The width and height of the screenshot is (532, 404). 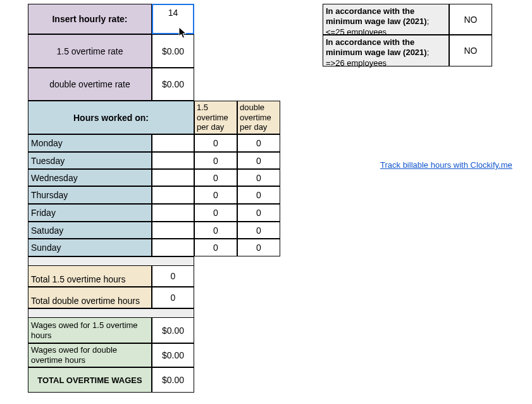 What do you see at coordinates (90, 19) in the screenshot?
I see `hourly-rate-label-text: Insert hourly rate:` at bounding box center [90, 19].